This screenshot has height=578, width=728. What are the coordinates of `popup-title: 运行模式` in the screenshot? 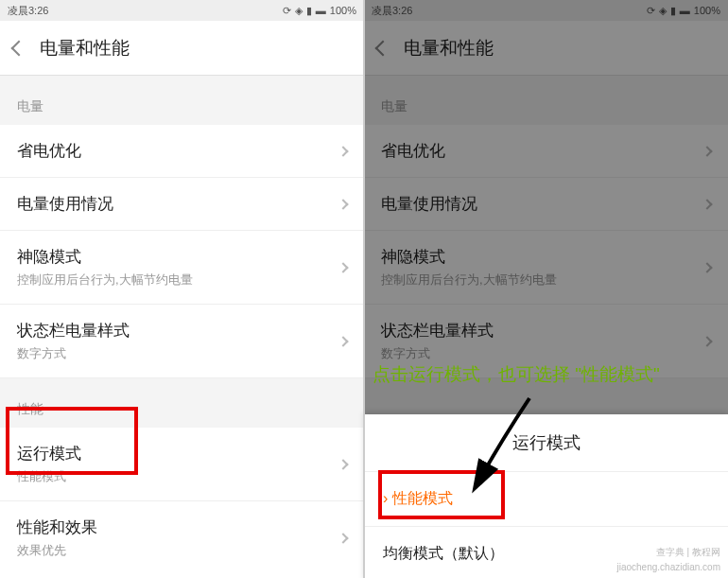 It's located at (546, 443).